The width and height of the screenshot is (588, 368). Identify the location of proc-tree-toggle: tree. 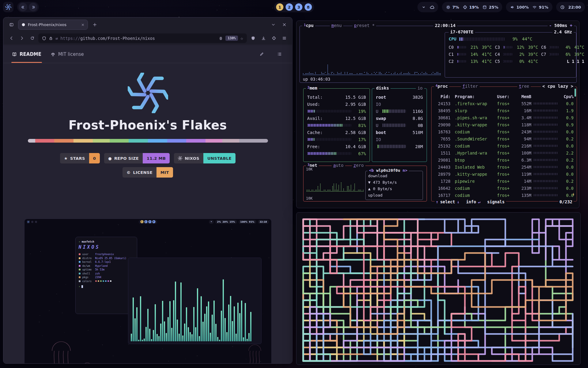
(524, 86).